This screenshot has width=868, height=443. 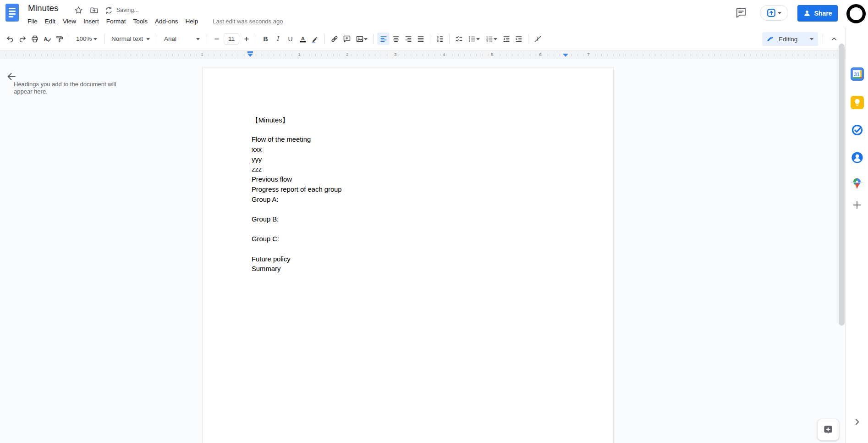 What do you see at coordinates (774, 13) in the screenshot?
I see `present-button` at bounding box center [774, 13].